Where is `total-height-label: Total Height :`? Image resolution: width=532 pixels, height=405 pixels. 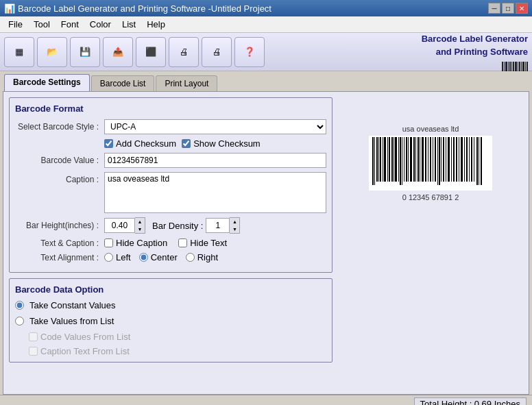
total-height-label: Total Height : is located at coordinates (446, 402).